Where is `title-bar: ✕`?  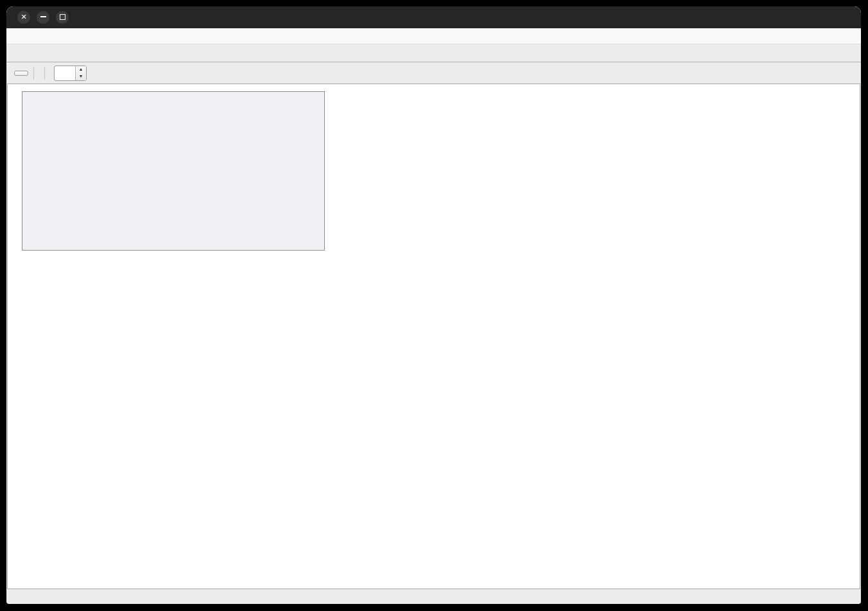 title-bar: ✕ is located at coordinates (434, 17).